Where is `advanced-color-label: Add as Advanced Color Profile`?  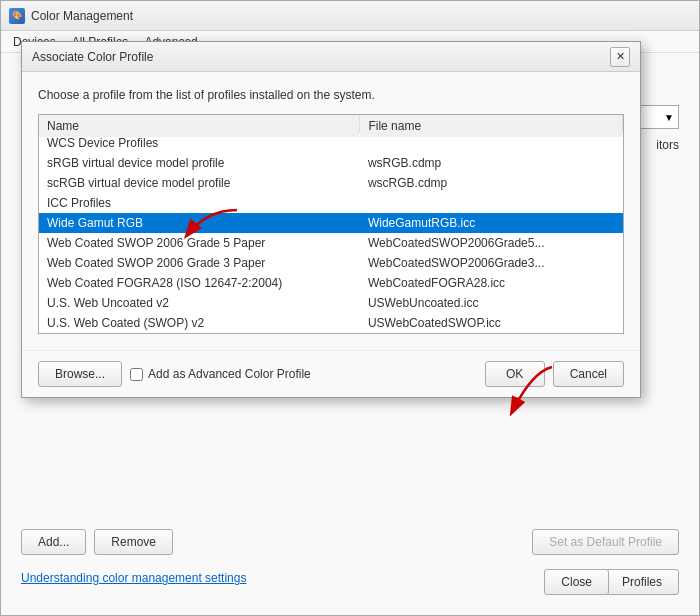 advanced-color-label: Add as Advanced Color Profile is located at coordinates (230, 374).